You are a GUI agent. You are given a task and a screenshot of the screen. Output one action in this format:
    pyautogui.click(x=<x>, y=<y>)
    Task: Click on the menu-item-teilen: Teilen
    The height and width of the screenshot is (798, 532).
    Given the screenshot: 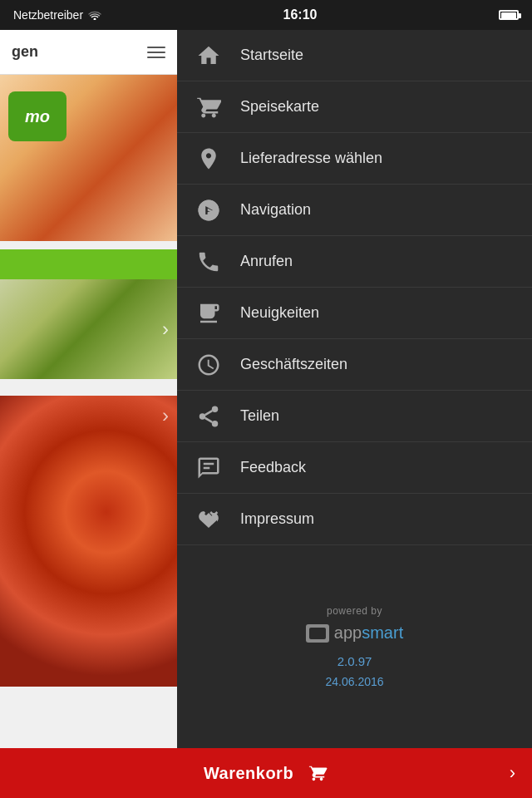 What is the action you would take?
    pyautogui.click(x=354, y=416)
    